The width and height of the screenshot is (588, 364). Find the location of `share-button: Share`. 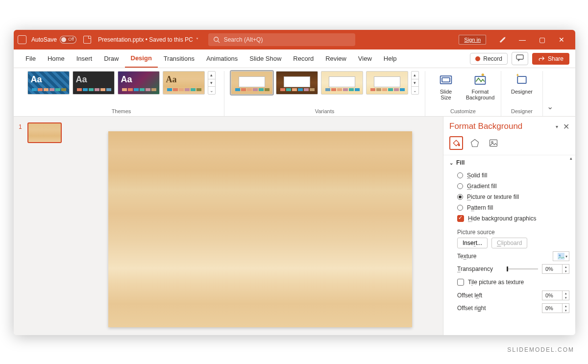

share-button: Share is located at coordinates (551, 59).